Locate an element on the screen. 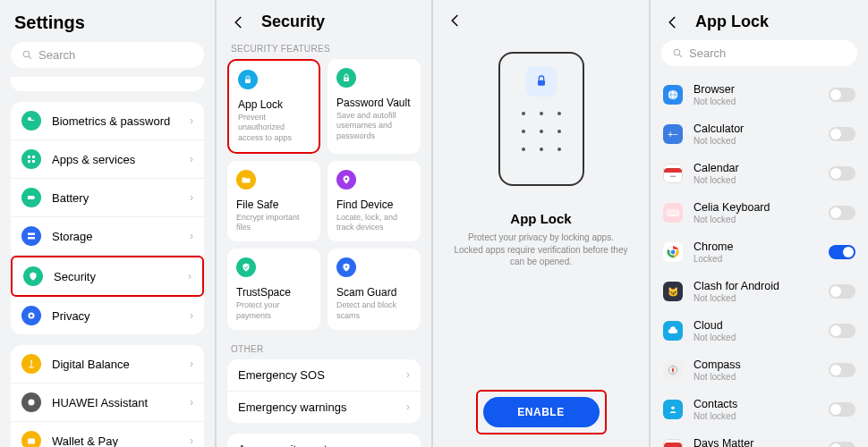 The height and width of the screenshot is (447, 868). card-title: File Safe is located at coordinates (274, 205).